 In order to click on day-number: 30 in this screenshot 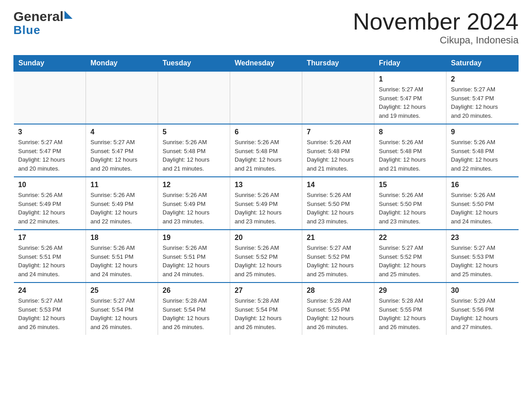, I will do `click(483, 291)`.